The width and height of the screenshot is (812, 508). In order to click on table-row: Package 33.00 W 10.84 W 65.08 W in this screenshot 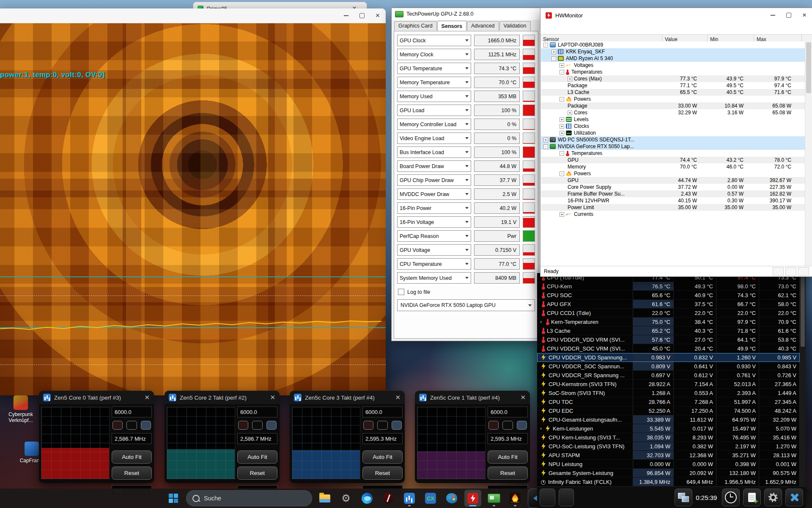, I will do `click(673, 106)`.